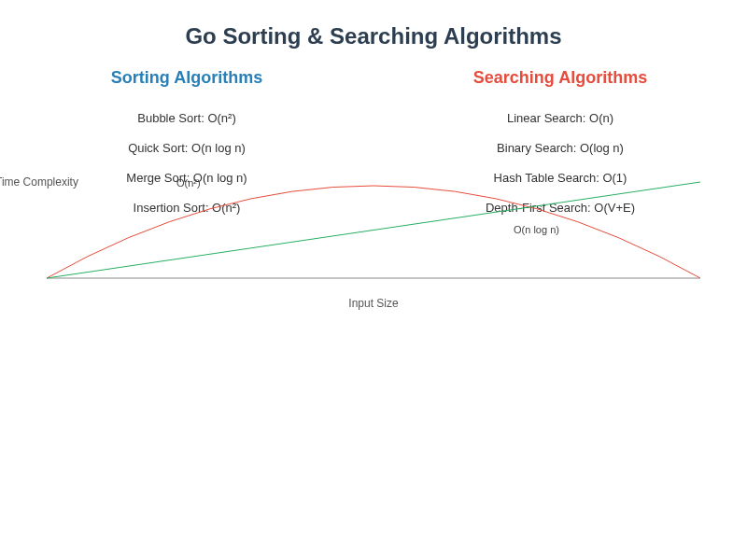 The height and width of the screenshot is (560, 747). I want to click on x-axis-label: Input Size, so click(374, 303).